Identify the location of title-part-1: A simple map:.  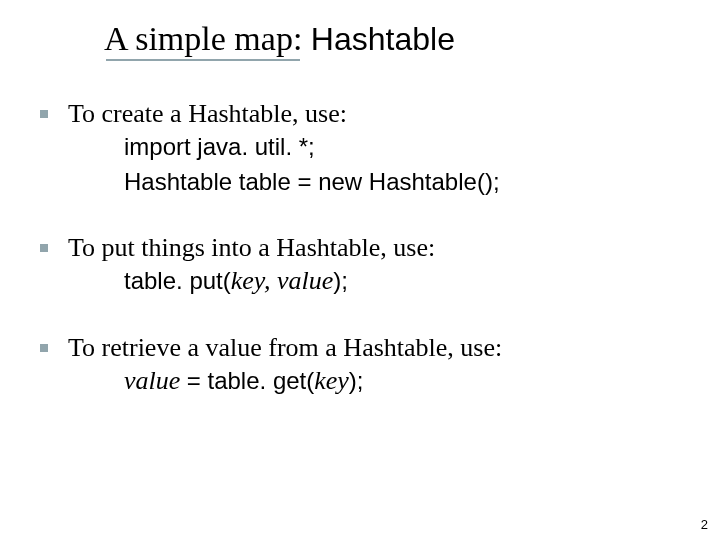
(203, 38).